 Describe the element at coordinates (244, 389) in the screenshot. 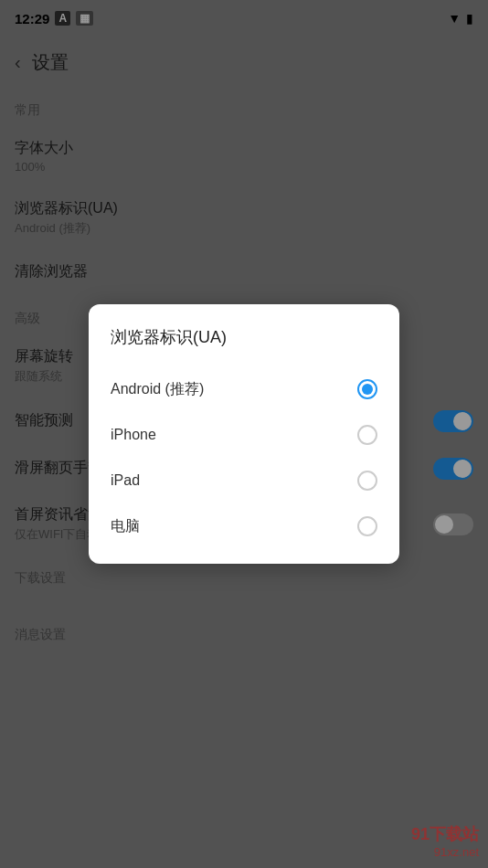

I see `dialog-option-android: Android (推荐)` at that location.